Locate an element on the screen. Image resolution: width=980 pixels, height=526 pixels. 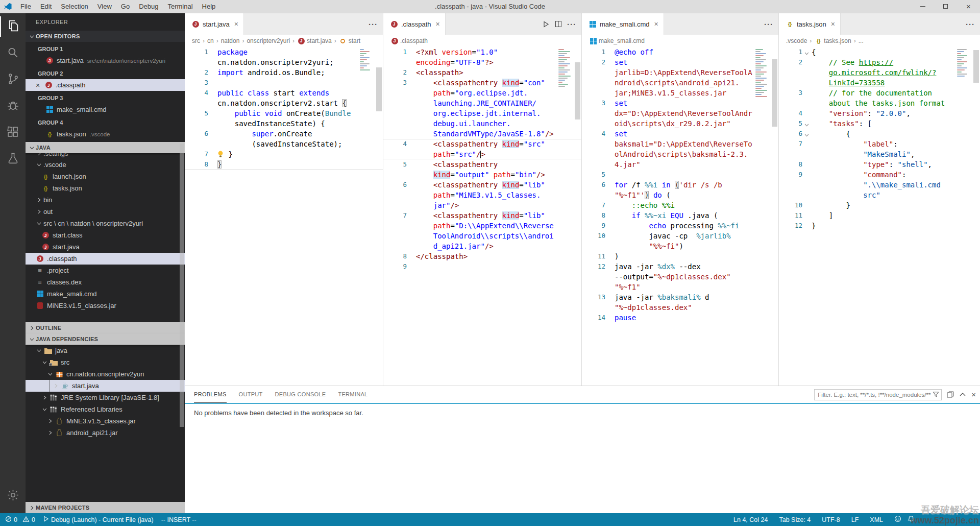
close-button: × is located at coordinates (969, 7).